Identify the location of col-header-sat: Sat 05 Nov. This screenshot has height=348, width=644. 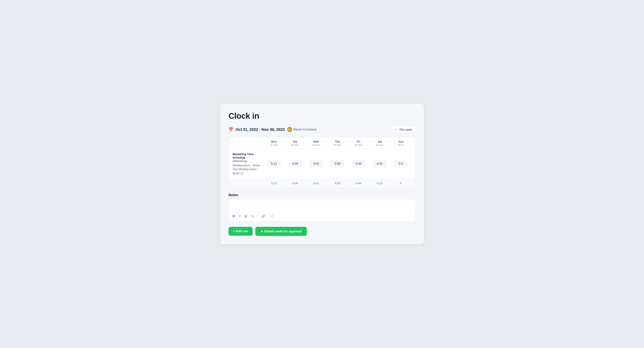
(380, 143).